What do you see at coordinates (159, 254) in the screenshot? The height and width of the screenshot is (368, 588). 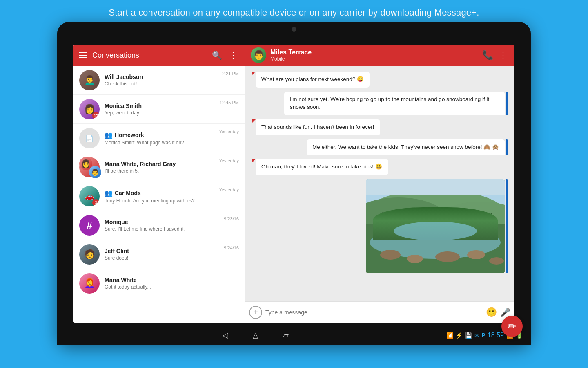 I see `conversation-item: 🧑 Jeff Clint Sure does! 9/24/16` at bounding box center [159, 254].